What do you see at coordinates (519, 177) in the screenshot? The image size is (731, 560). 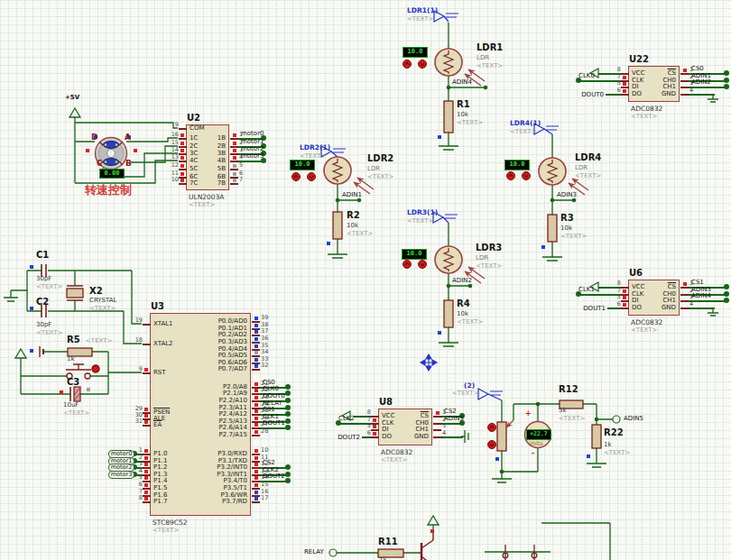 I see `ldr4-adjust-buttons` at bounding box center [519, 177].